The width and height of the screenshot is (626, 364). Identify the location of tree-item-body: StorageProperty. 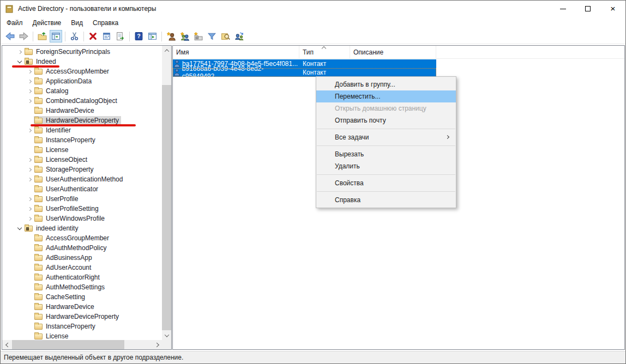
(64, 169).